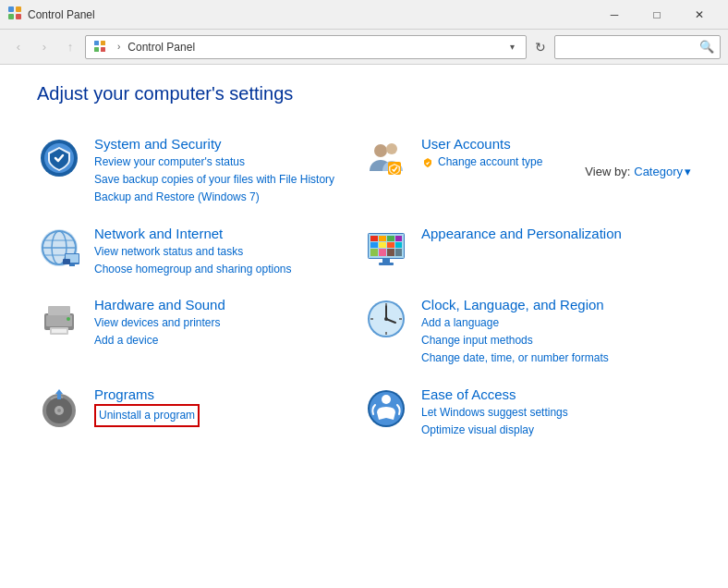  I want to click on back-button: ‹, so click(18, 47).